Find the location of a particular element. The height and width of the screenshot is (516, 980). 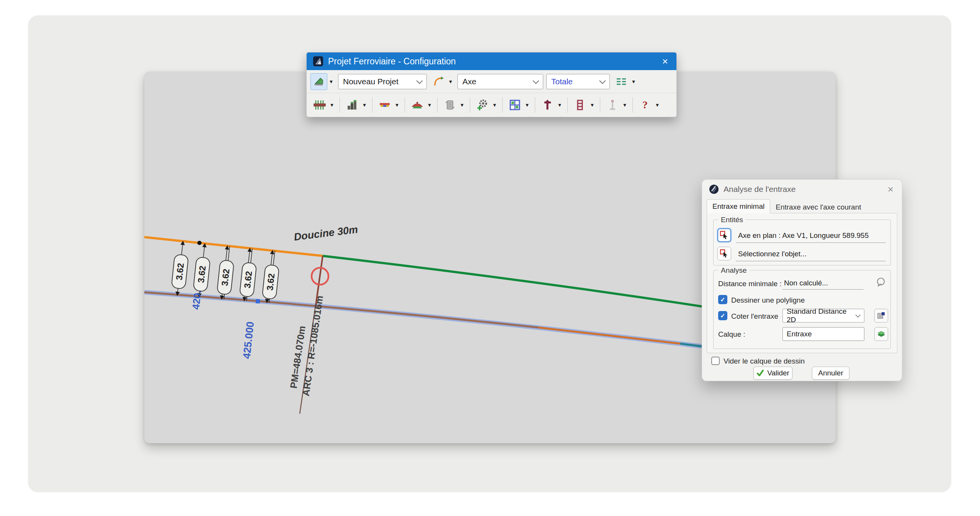

signal-faded-button is located at coordinates (612, 105).